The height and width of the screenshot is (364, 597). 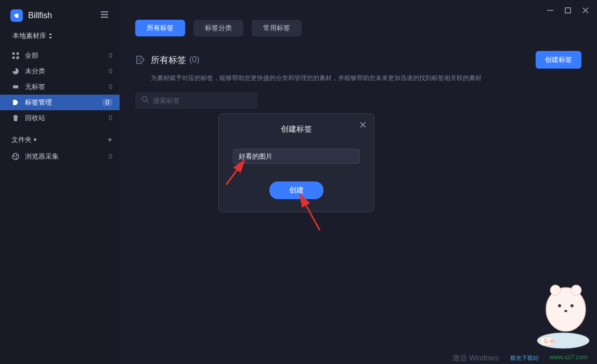 What do you see at coordinates (569, 357) in the screenshot?
I see `watermark-url: www.xz7.com` at bounding box center [569, 357].